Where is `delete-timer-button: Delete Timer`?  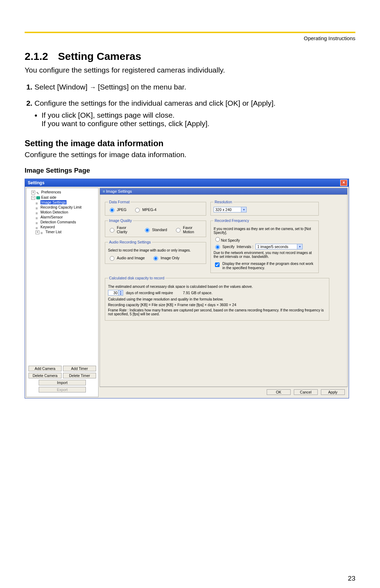
delete-timer-button: Delete Timer is located at coordinates (80, 376).